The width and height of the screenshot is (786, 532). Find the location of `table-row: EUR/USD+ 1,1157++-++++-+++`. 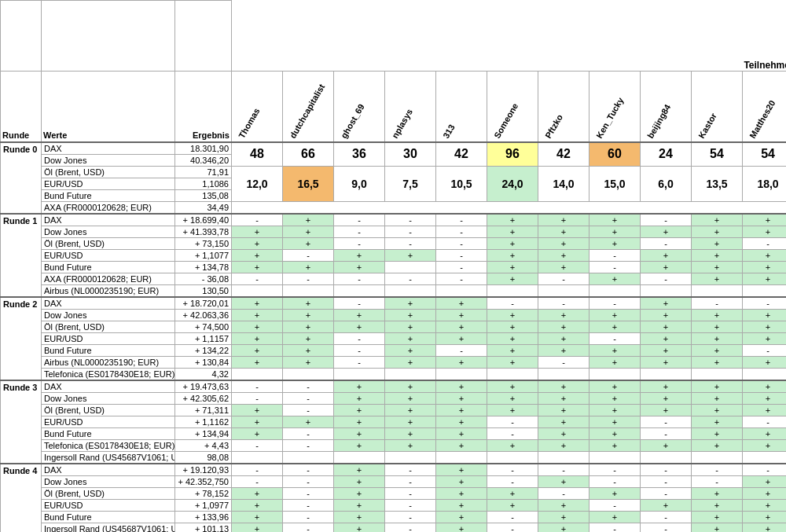

table-row: EUR/USD+ 1,1157++-++++-+++ is located at coordinates (394, 338).